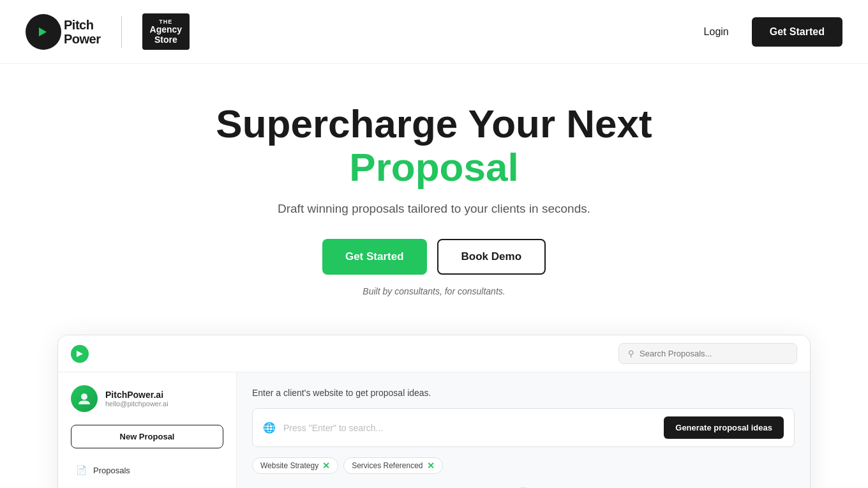  Describe the element at coordinates (147, 431) in the screenshot. I see `preview-sidebar: PitchPower.ai hello@pitchpower.ai New Pr…` at that location.